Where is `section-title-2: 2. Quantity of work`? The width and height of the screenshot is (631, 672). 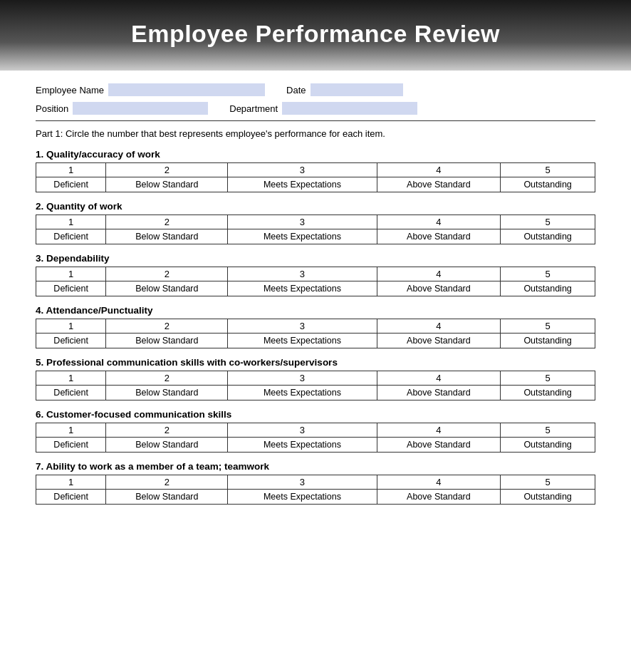
section-title-2: 2. Quantity of work is located at coordinates (316, 207).